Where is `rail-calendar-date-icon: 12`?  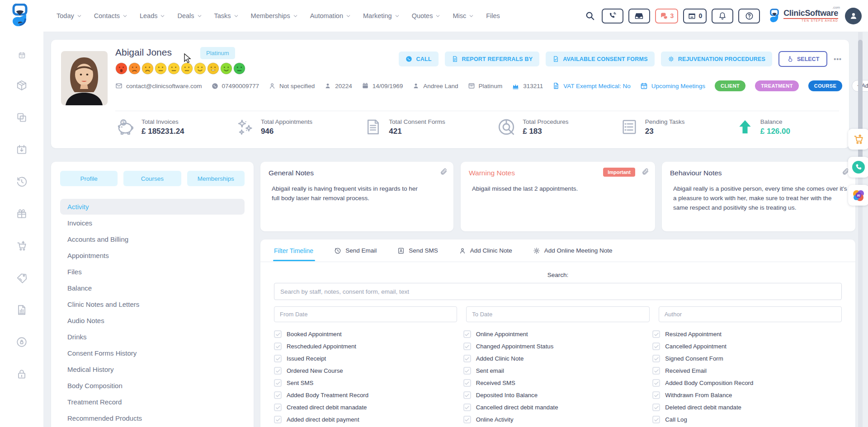
rail-calendar-date-icon: 12 is located at coordinates (22, 56).